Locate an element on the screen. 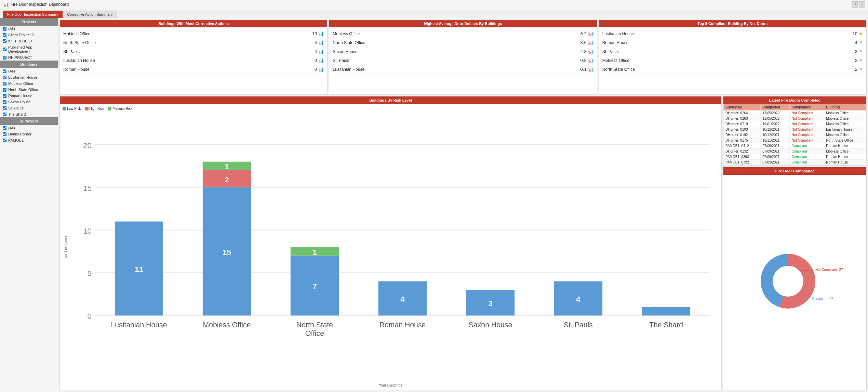  svg-text: 10 is located at coordinates (88, 231).